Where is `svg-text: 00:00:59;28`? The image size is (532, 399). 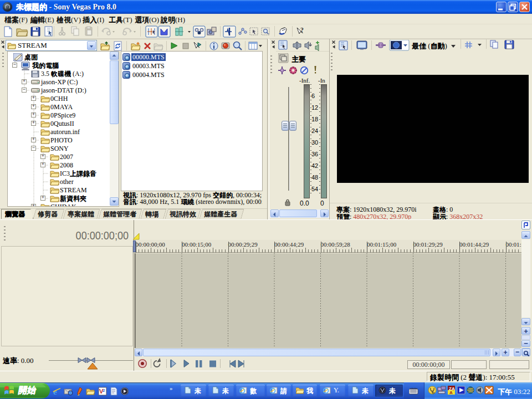
svg-text: 00:00:59;28 is located at coordinates (336, 244).